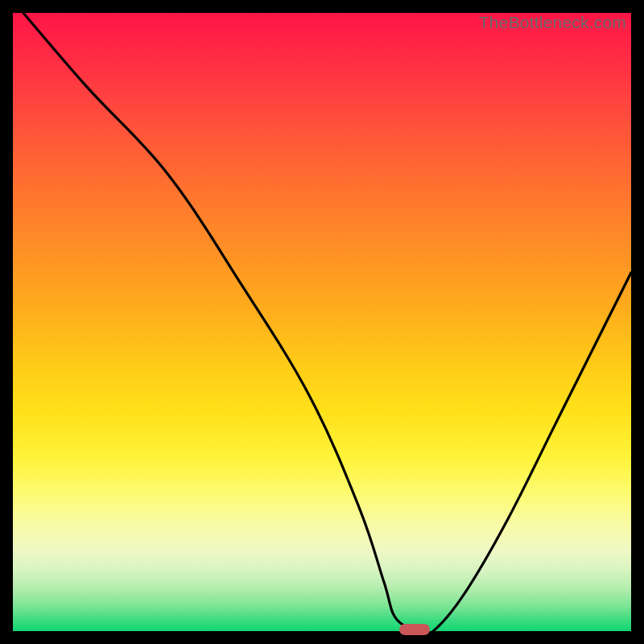 The image size is (644, 644). Describe the element at coordinates (415, 630) in the screenshot. I see `optimal-marker` at that location.